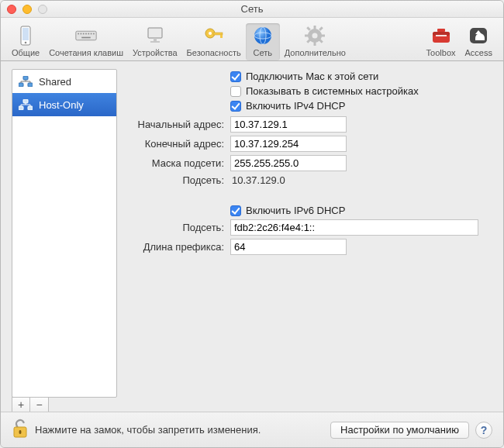 The width and height of the screenshot is (504, 448). I want to click on checkbox-label: Показывать в системных настройках, so click(332, 91).